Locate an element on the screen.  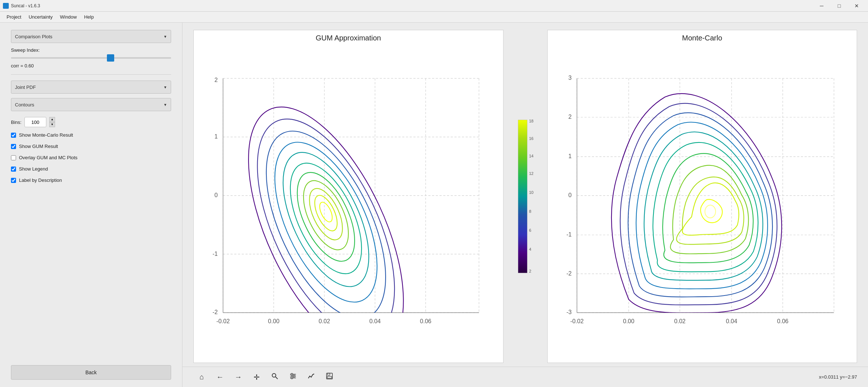
svg-text: -3 is located at coordinates (569, 312).